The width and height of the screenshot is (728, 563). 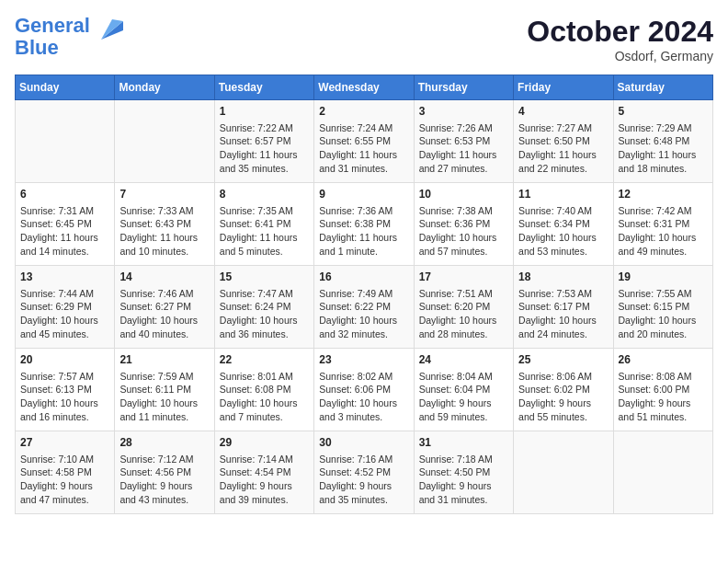 What do you see at coordinates (364, 149) in the screenshot?
I see `day-content: Sunrise: 7:24 AM Sunset: 6:55 PM Dayligh…` at bounding box center [364, 149].